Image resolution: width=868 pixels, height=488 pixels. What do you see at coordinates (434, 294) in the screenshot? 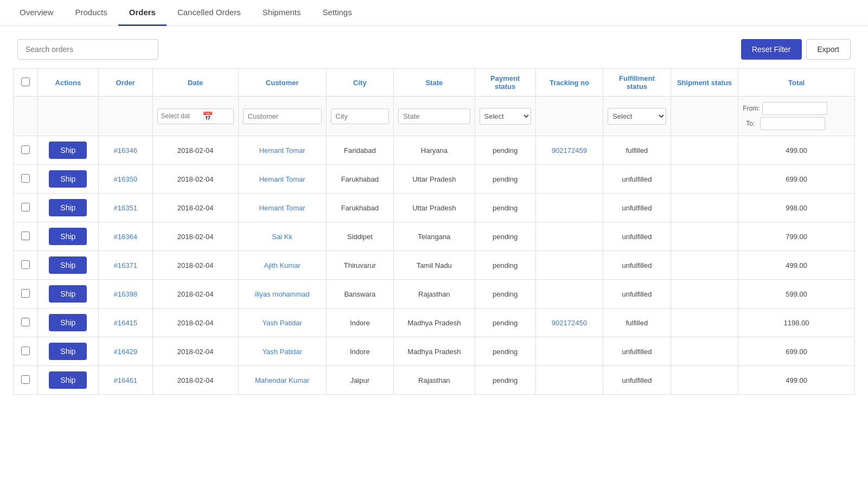
I see `table-row: Ship#163982018-02-04iliyas mohammadBansw…` at bounding box center [434, 294].